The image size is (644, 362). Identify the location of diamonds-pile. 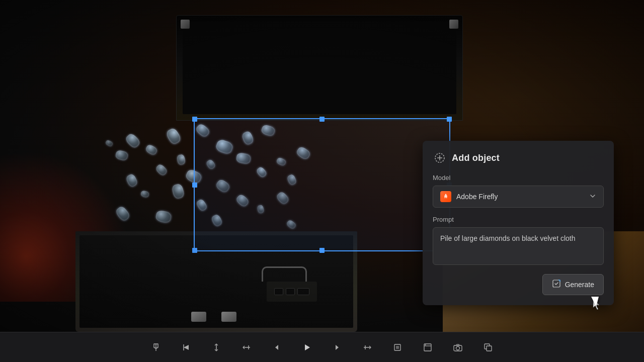
(216, 176).